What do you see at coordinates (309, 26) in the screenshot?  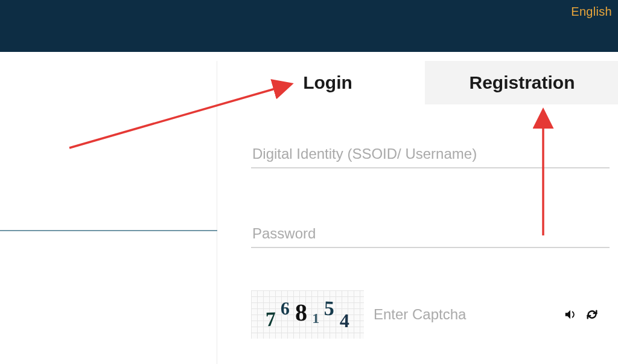 I see `top-header-bar: English` at bounding box center [309, 26].